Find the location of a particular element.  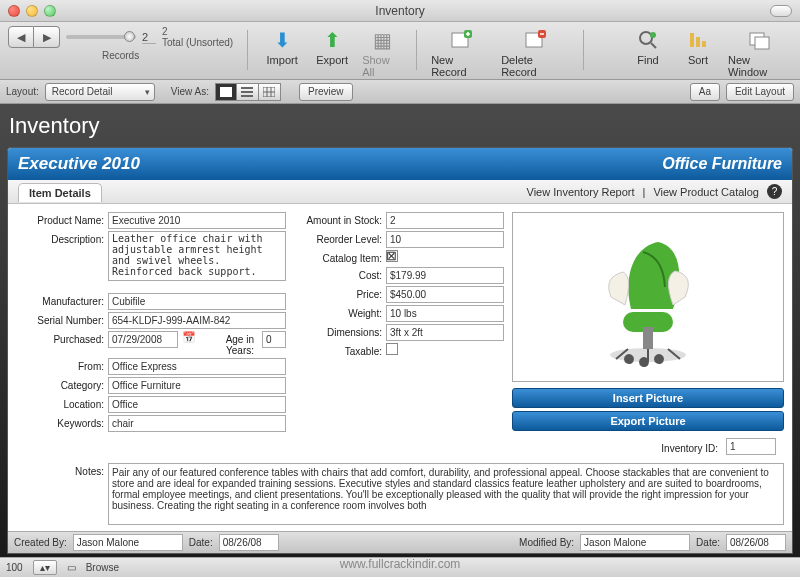

records-label: Records is located at coordinates (120, 56).